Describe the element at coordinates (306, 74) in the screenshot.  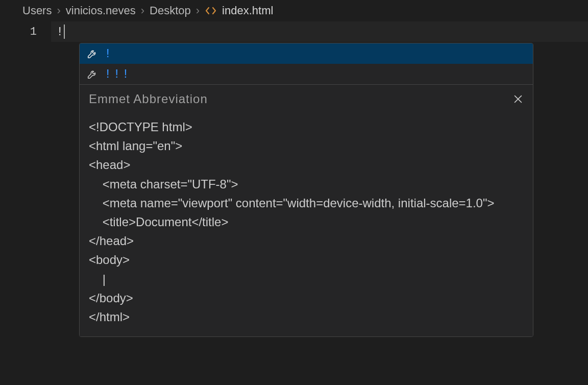
I see `suggestion-item: !!!` at that location.